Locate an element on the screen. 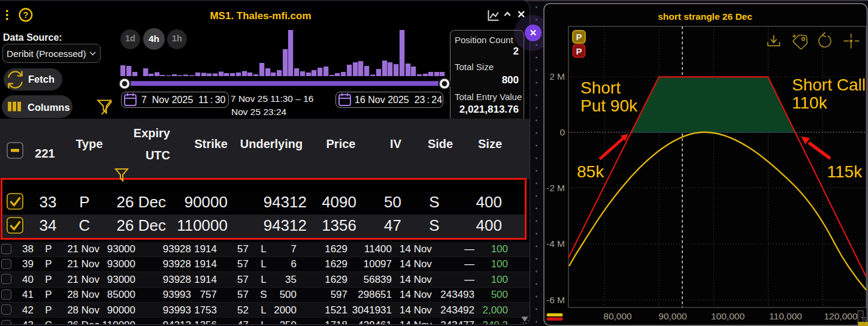  svg-text: Short Call is located at coordinates (829, 85).